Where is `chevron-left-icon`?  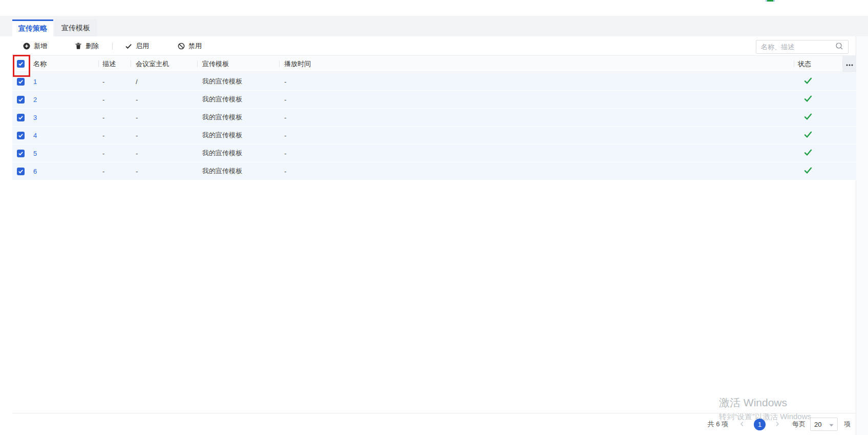 chevron-left-icon is located at coordinates (742, 424).